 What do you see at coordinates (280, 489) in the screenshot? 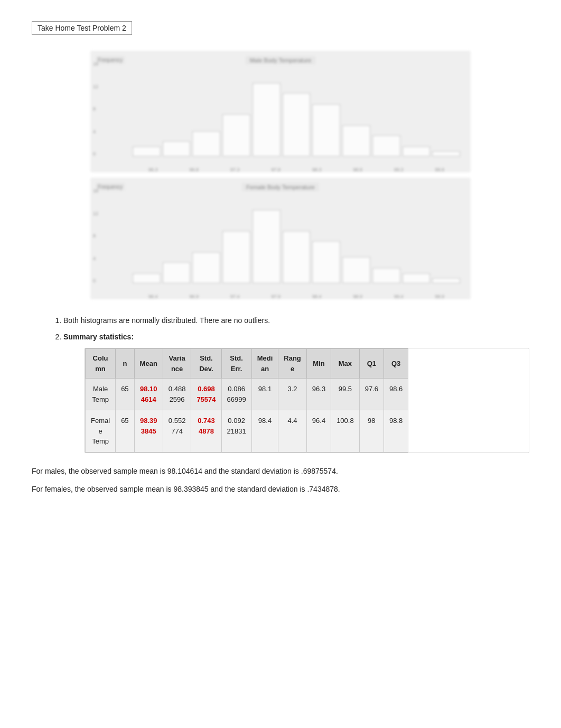
I see `summary-female: For females, the observed sample mean is…` at bounding box center [280, 489].